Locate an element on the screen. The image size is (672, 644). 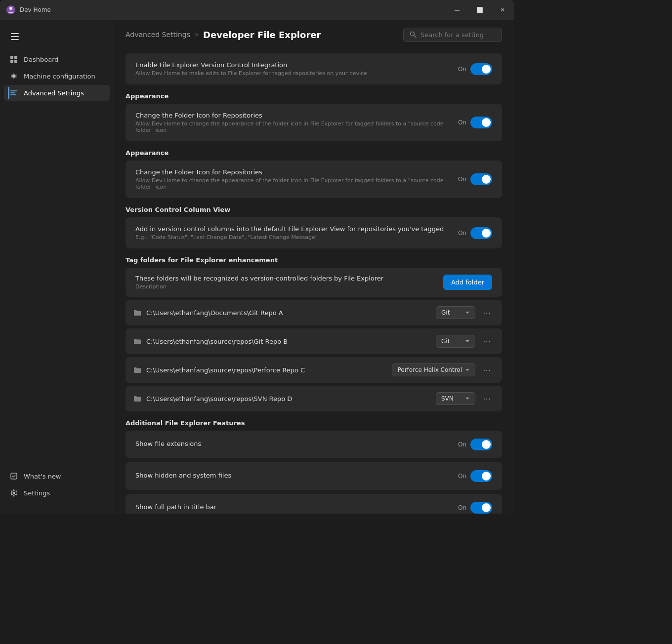
hamburger-button is located at coordinates (15, 37).